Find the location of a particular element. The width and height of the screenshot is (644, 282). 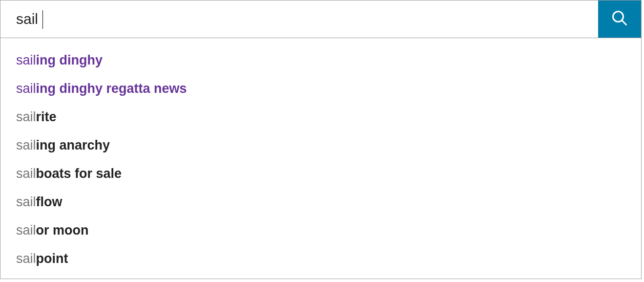

suggestion-completion: ing dinghy is located at coordinates (69, 60).